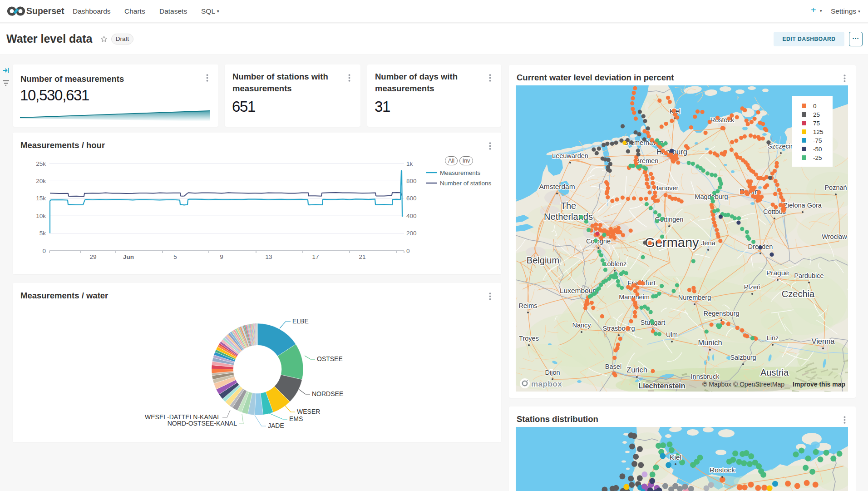  Describe the element at coordinates (676, 457) in the screenshot. I see `svg-text: Kiel` at that location.